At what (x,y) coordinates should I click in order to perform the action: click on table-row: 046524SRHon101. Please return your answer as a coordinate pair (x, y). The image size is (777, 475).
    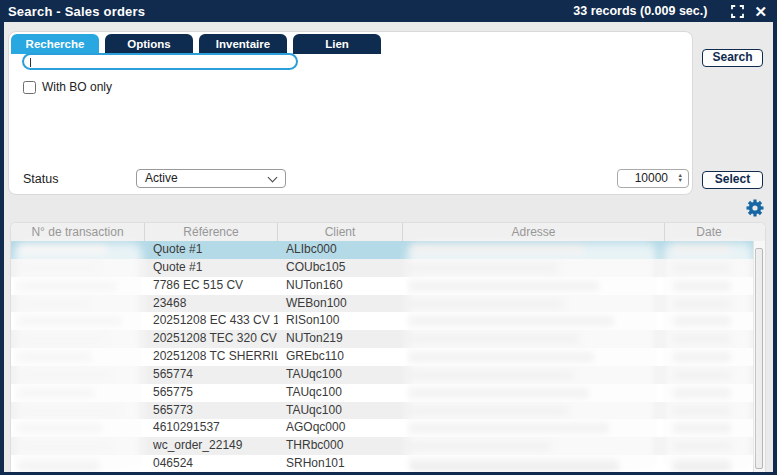
    Looking at the image, I should click on (382, 464).